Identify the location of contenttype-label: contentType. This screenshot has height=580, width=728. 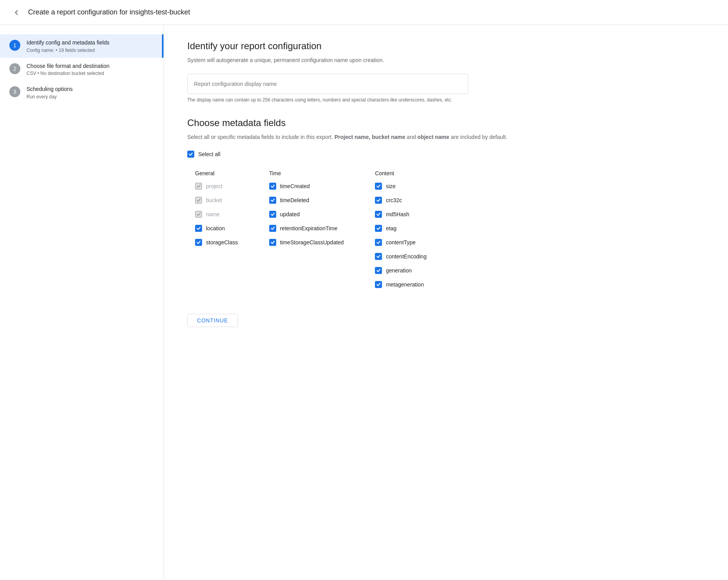
(401, 242).